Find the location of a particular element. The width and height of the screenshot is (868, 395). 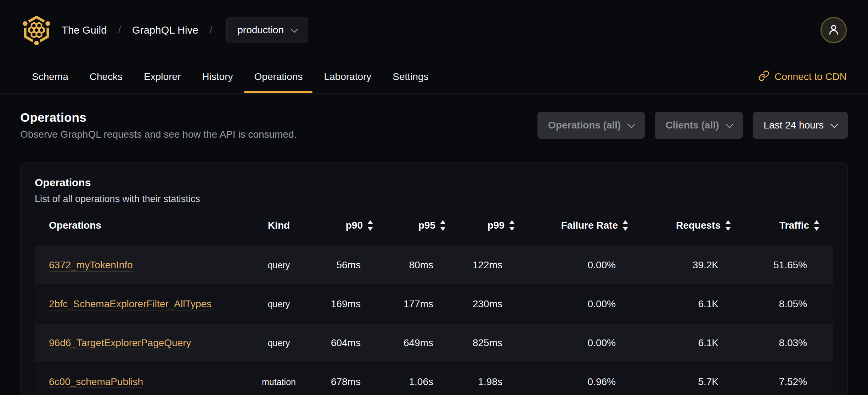

target-select-value: production is located at coordinates (261, 30).